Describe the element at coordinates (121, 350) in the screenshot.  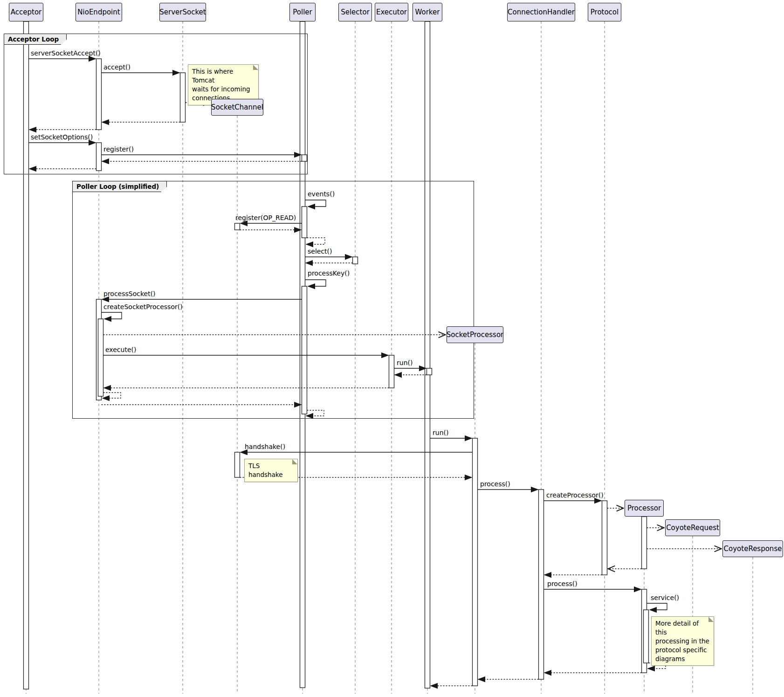
I see `message-label-execute: execute()` at that location.